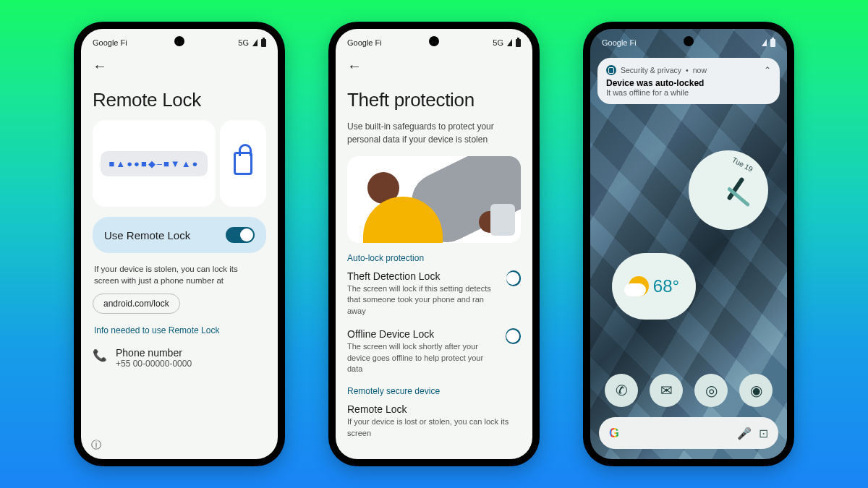  I want to click on use-remote-lock-toggle-row: Use Remote Lock, so click(179, 235).